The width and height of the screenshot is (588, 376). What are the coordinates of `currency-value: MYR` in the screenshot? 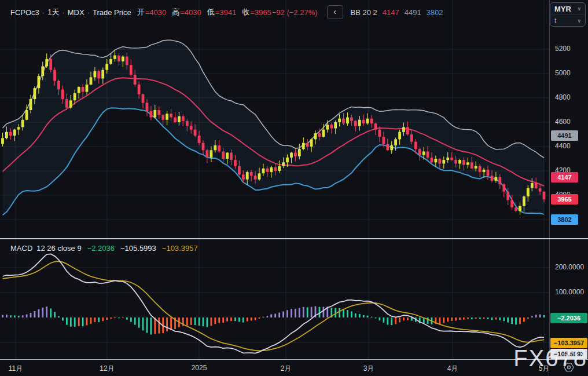 It's located at (563, 9).